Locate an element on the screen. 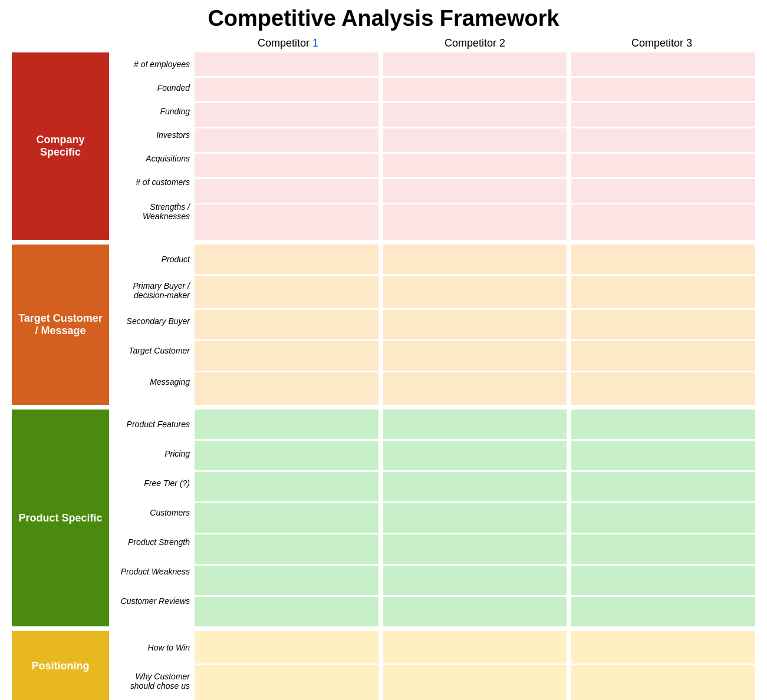 This screenshot has width=767, height=700. data-cell-company-specific-comp3-row3 is located at coordinates (663, 140).